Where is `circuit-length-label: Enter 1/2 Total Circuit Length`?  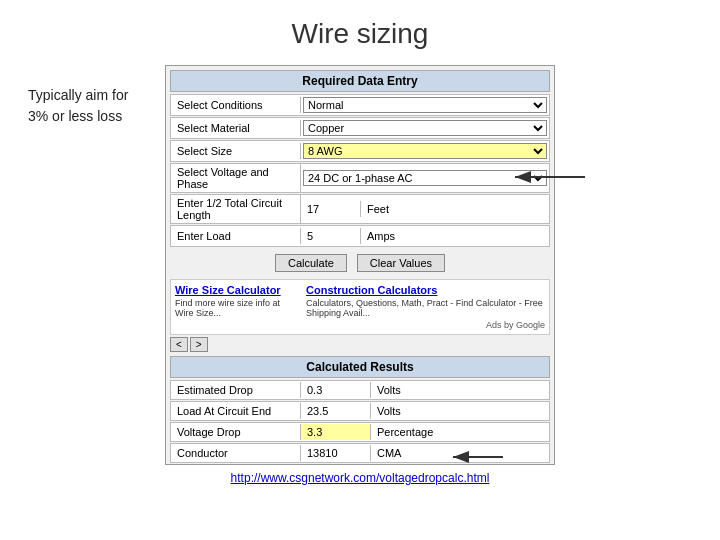
circuit-length-label: Enter 1/2 Total Circuit Length is located at coordinates (236, 209).